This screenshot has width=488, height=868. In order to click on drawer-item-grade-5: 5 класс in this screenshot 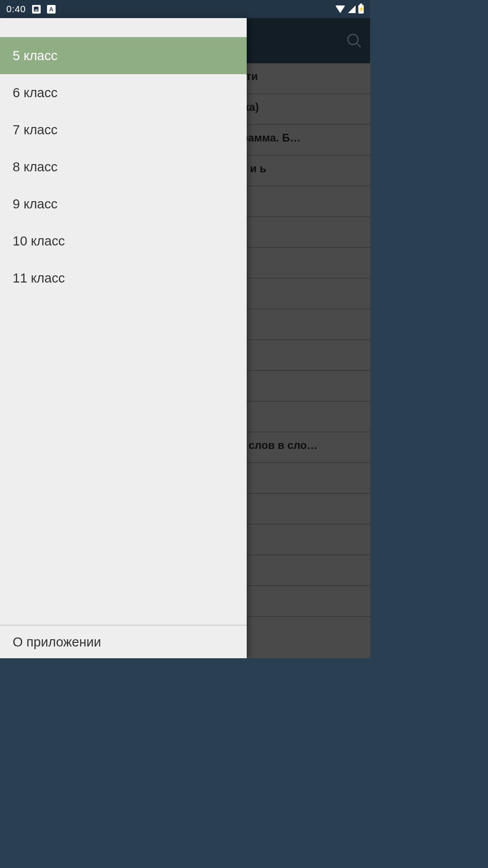, I will do `click(123, 56)`.